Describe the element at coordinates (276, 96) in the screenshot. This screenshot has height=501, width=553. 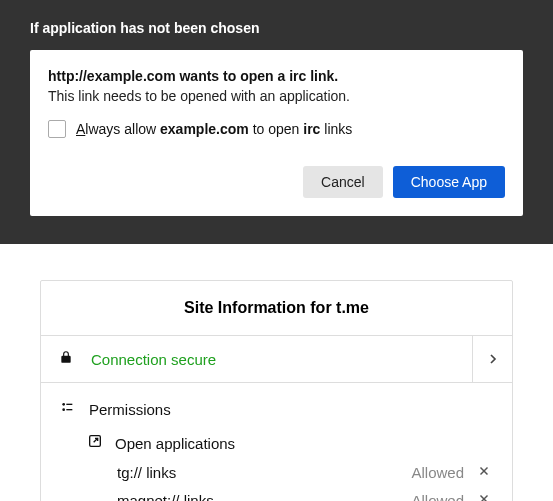
I see `dialog-subtitle: This link needs to be opened with an app…` at that location.